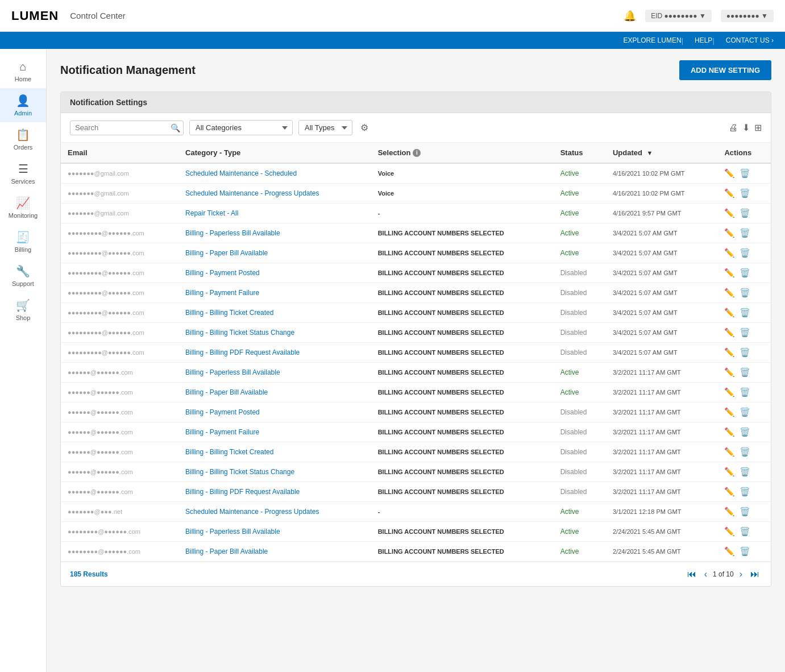 This screenshot has height=672, width=785. Describe the element at coordinates (325, 127) in the screenshot. I see `type-filter-dropdown: All Types` at that location.